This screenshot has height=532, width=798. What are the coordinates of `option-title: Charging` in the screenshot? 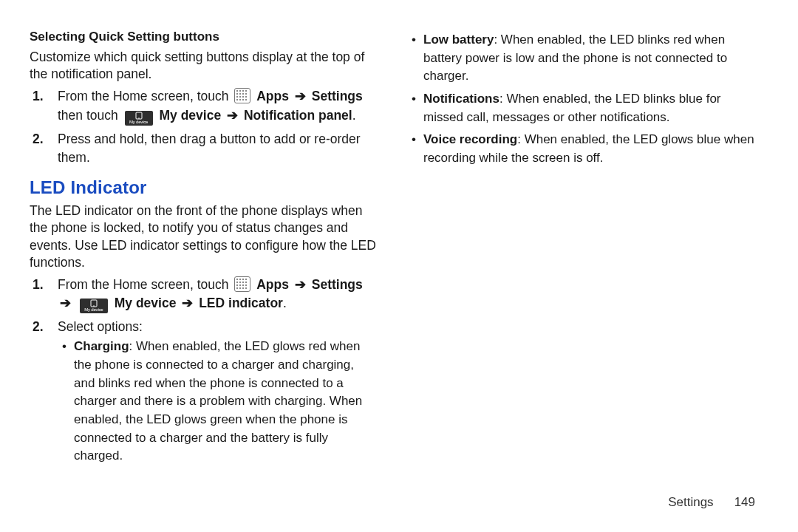 It's located at (102, 346).